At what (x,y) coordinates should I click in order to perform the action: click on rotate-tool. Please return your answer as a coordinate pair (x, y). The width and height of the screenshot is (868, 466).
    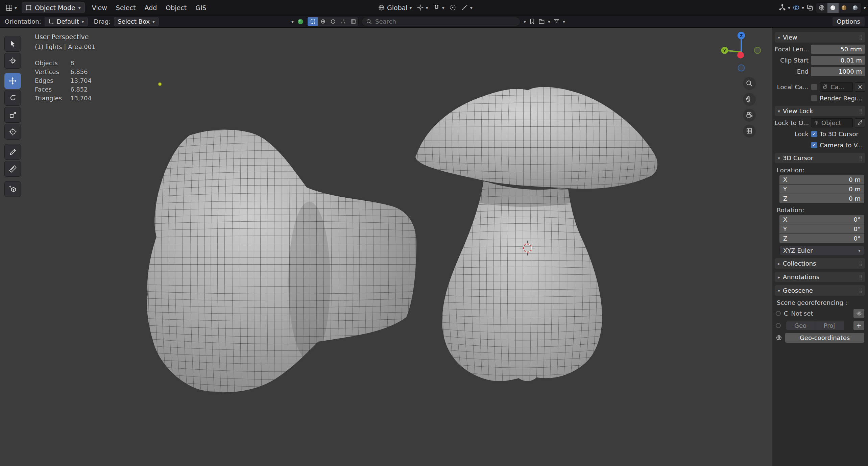
    Looking at the image, I should click on (13, 98).